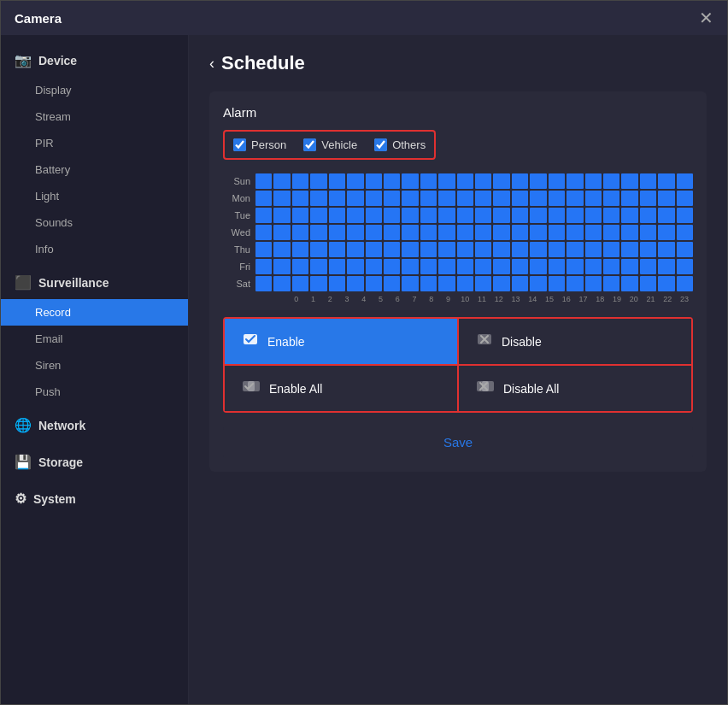 The width and height of the screenshot is (728, 705). What do you see at coordinates (94, 426) in the screenshot?
I see `sidebar-section-network-header: 🌐 Network` at bounding box center [94, 426].